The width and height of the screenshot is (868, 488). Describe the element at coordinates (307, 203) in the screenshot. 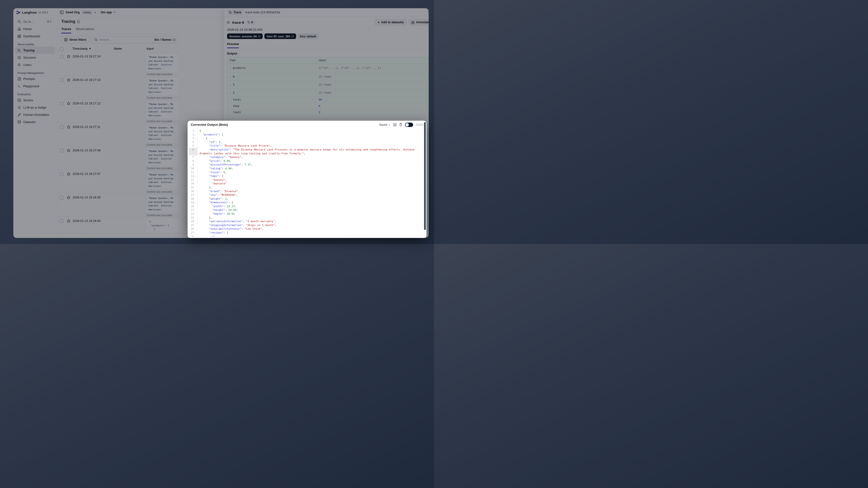

I see `editor-line: 19⌄ "dimensions": {` at that location.